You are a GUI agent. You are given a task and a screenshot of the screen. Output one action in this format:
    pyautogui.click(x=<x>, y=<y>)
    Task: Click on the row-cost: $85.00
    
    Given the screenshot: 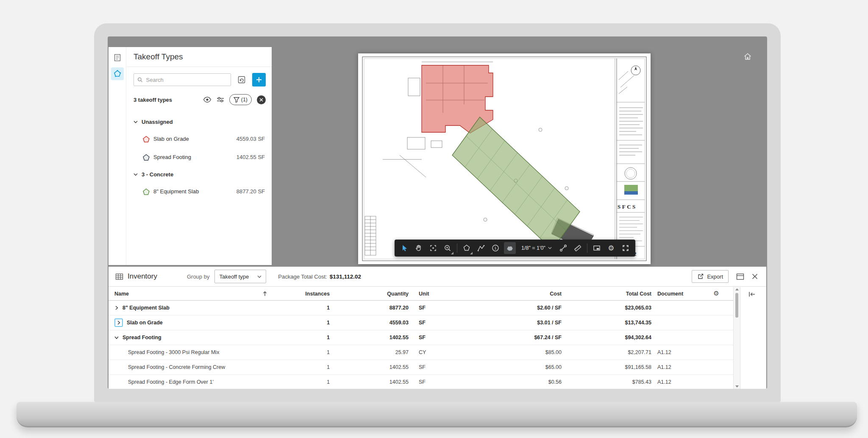 What is the action you would take?
    pyautogui.click(x=514, y=352)
    